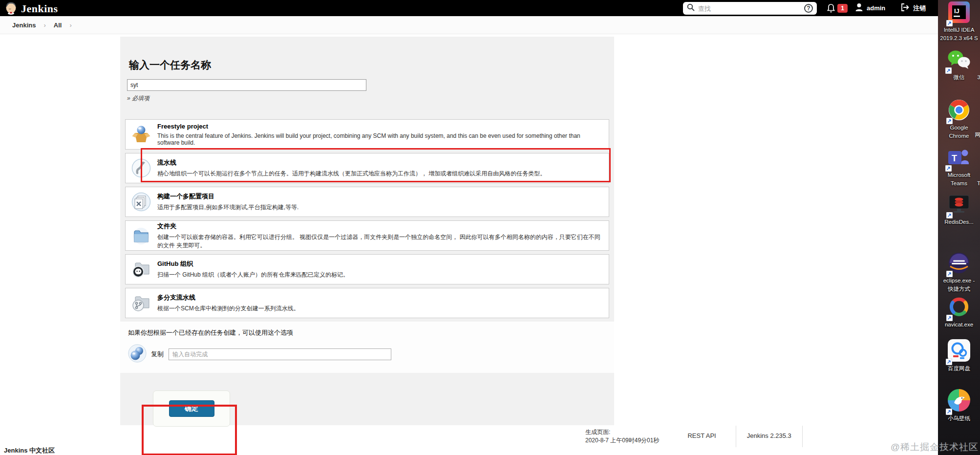 The width and height of the screenshot is (980, 455). Describe the element at coordinates (24, 25) in the screenshot. I see `breadcrumb-jenkins: Jenkins` at that location.